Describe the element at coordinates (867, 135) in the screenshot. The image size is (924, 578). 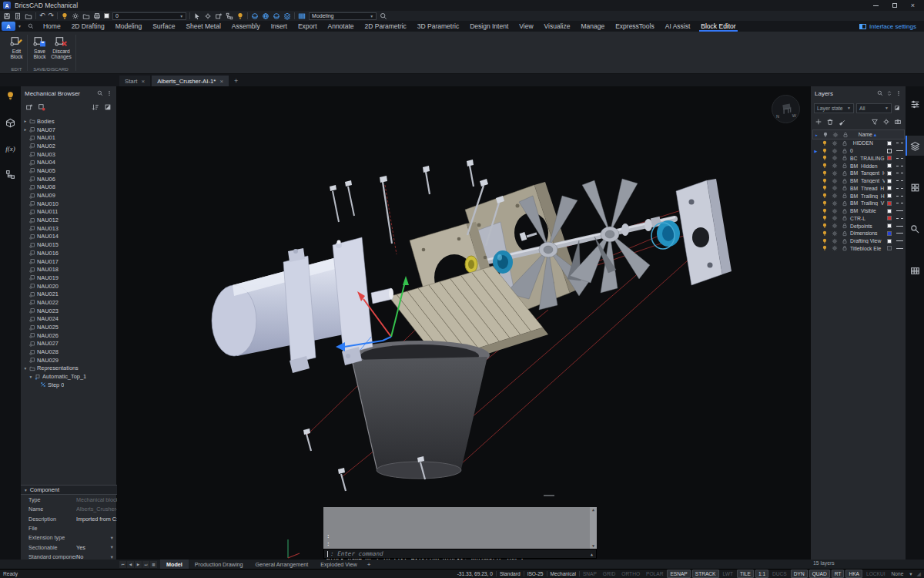
I see `header-name-col: Name ▴` at that location.